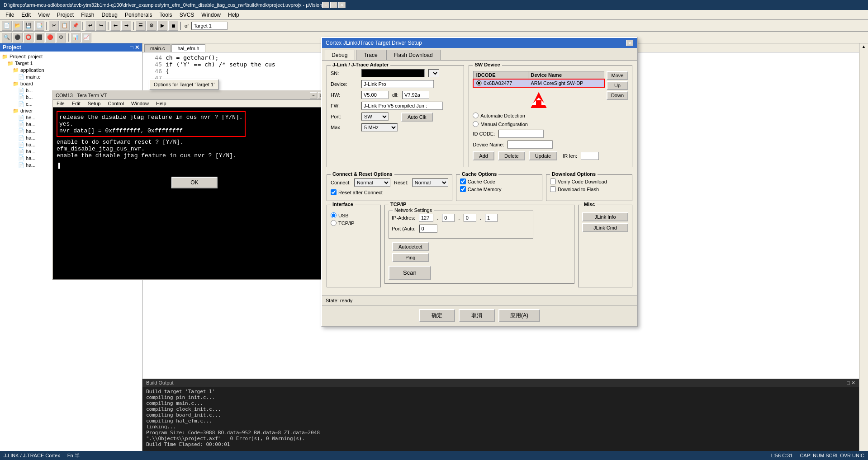 This screenshot has width=868, height=460. I want to click on verify-code-checkbox, so click(553, 182).